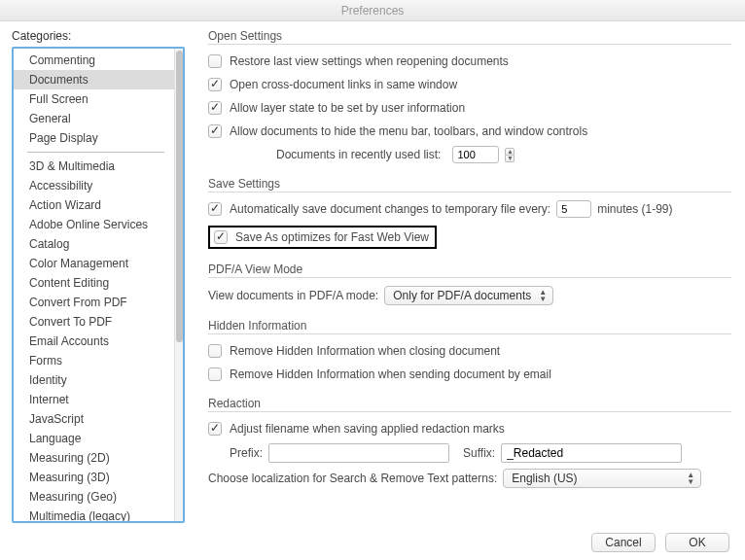  What do you see at coordinates (98, 36) in the screenshot?
I see `categories-label: Categories:` at bounding box center [98, 36].